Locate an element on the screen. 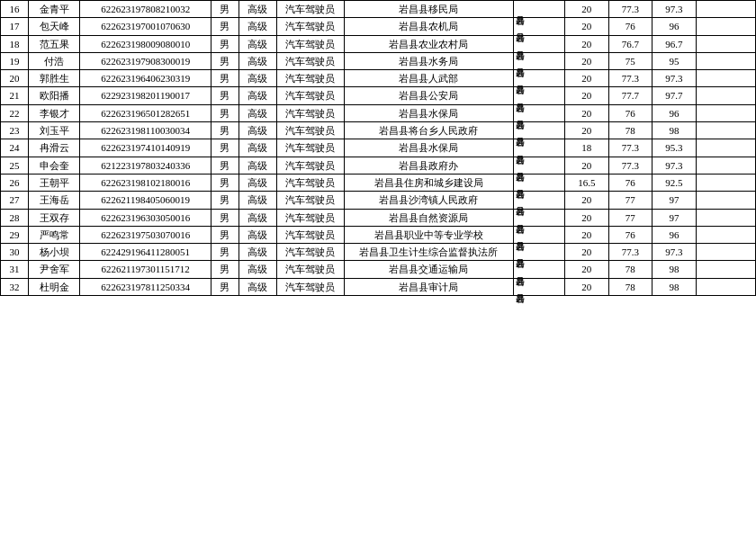 This screenshot has height=537, width=756. cell-id: 622623197908300019 is located at coordinates (146, 61).